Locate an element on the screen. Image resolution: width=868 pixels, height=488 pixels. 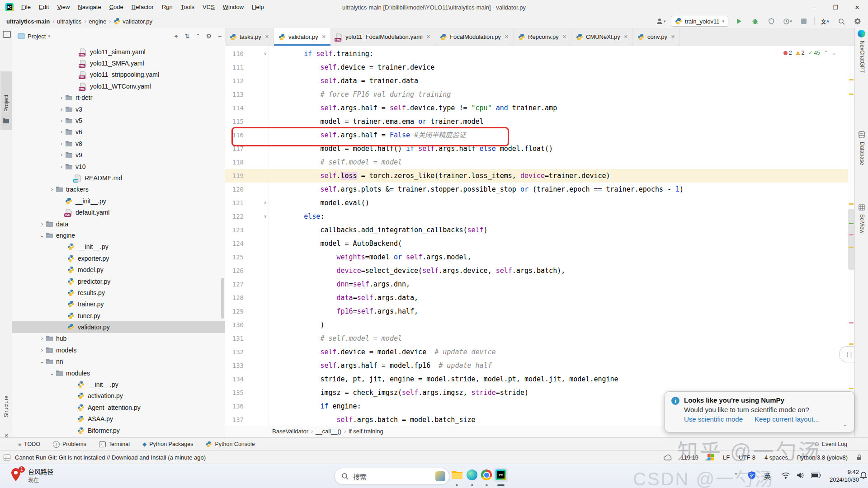
lock-icon is located at coordinates (859, 457).